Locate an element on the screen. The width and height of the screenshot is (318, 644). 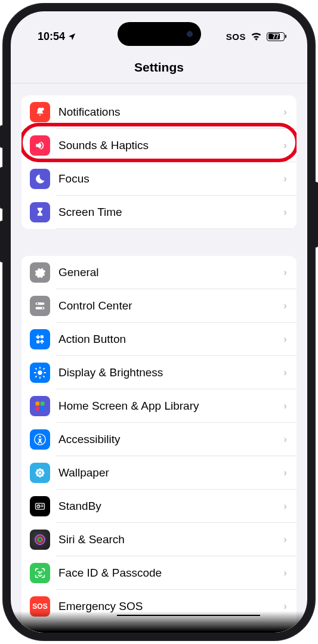
row-home-screen: Home Screen & App Library › is located at coordinates (159, 406).